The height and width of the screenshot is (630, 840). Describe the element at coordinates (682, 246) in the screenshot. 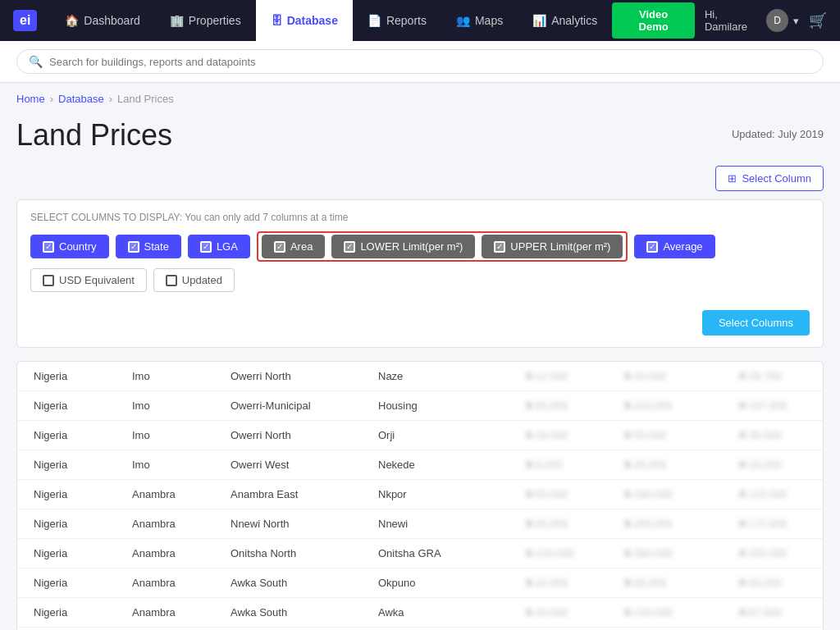

I see `chip-average-label: Average` at that location.